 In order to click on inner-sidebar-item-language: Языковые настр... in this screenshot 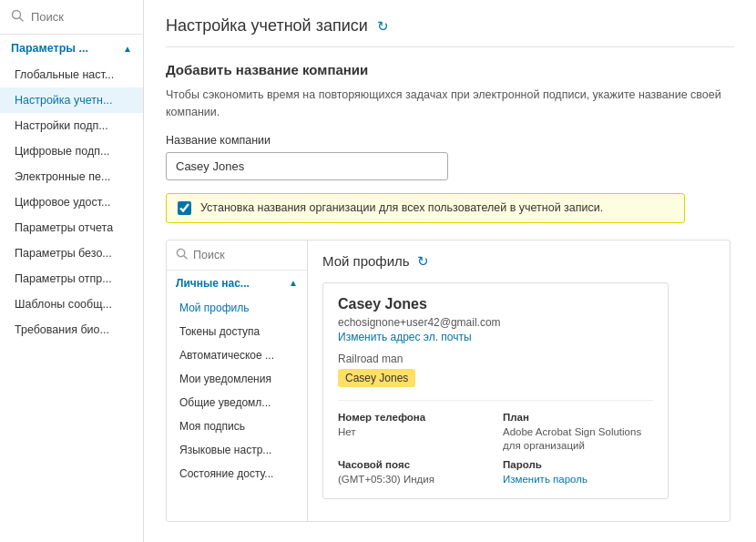, I will do `click(237, 450)`.